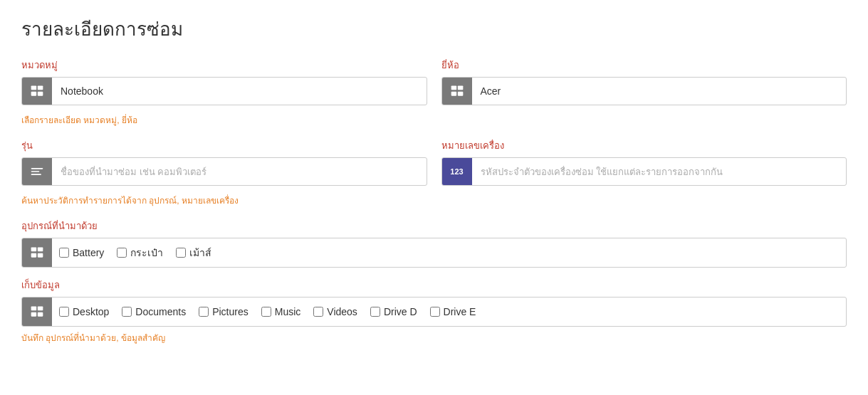 The image size is (868, 395). What do you see at coordinates (449, 253) in the screenshot?
I see `accessories-items: Battery กระเป๋า เม้าส์` at bounding box center [449, 253].